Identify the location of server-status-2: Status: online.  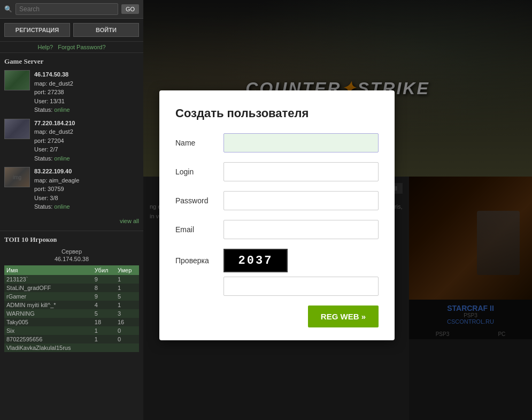
(55, 158).